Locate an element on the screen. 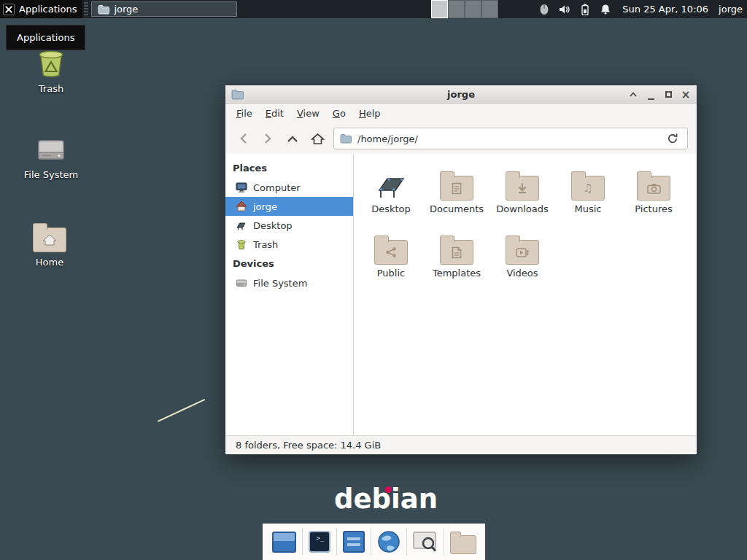 The height and width of the screenshot is (560, 747). sidebar-places-header: Places is located at coordinates (289, 168).